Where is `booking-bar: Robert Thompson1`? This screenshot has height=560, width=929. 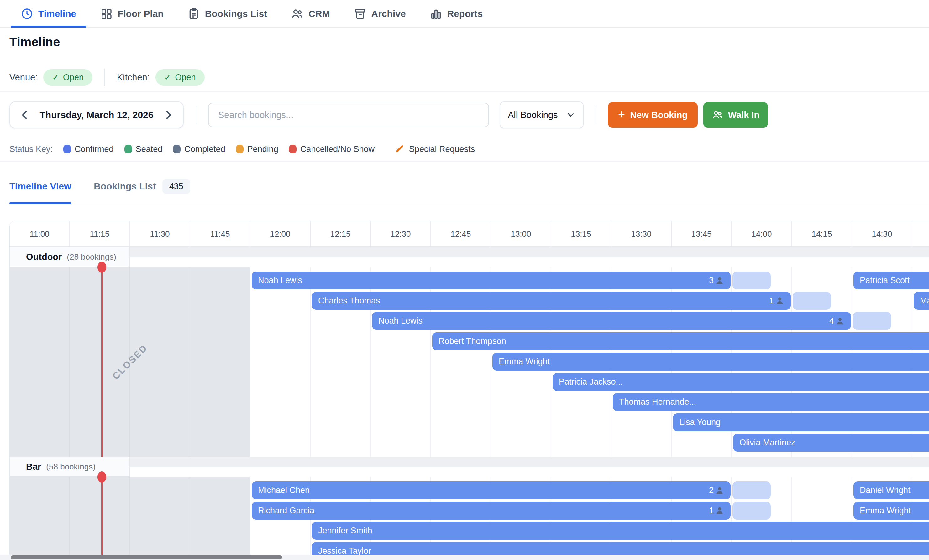
booking-bar: Robert Thompson1 is located at coordinates (681, 341).